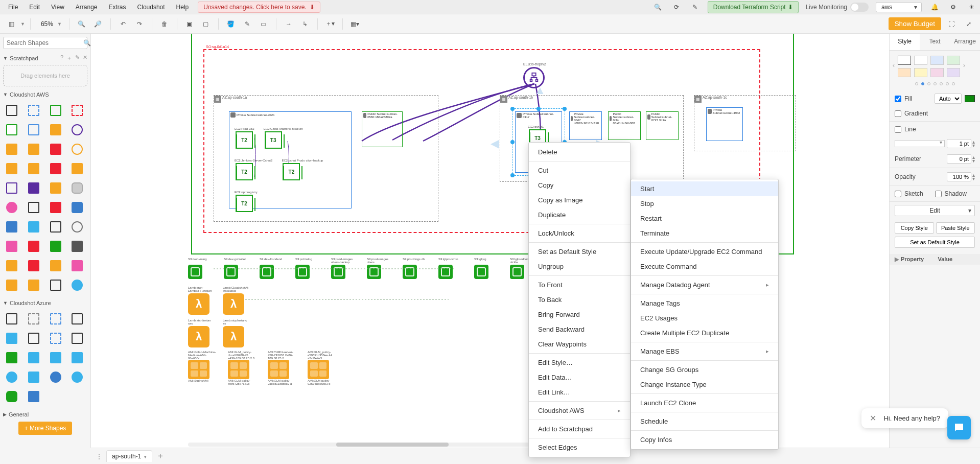 Image resolution: width=980 pixels, height=464 pixels. What do you see at coordinates (705, 189) in the screenshot?
I see `aws-start: Start` at bounding box center [705, 189].